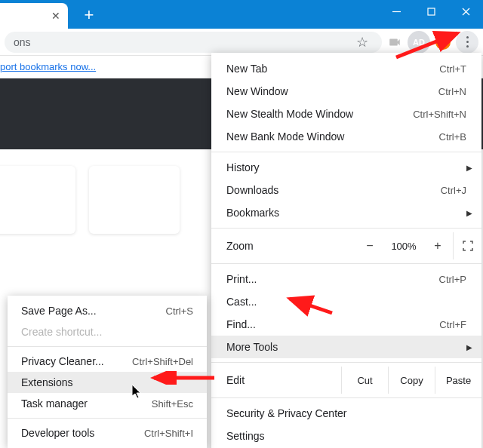  Describe the element at coordinates (346, 347) in the screenshot. I see `menu-more-tools: More Tools▶` at that location.